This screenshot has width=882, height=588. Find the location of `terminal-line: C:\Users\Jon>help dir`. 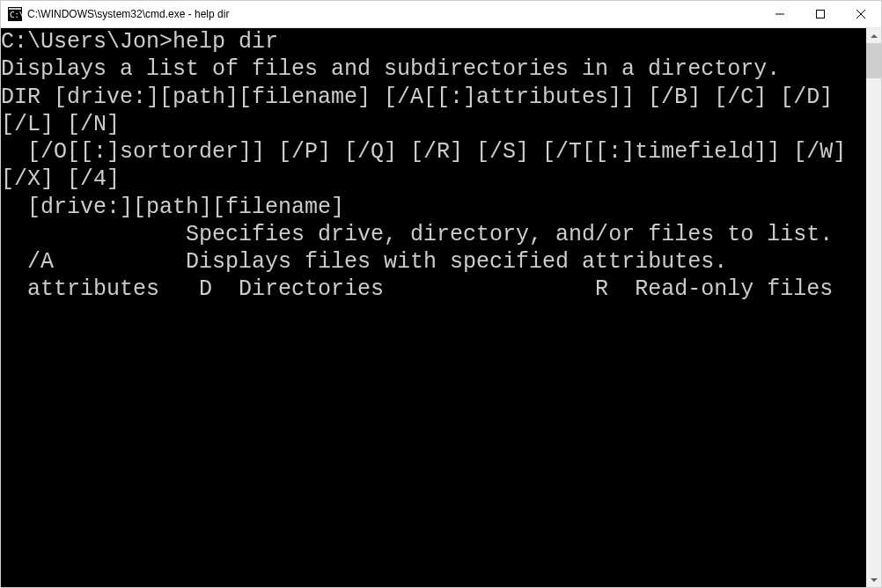

terminal-line: C:\Users\Jon>help dir is located at coordinates (433, 42).